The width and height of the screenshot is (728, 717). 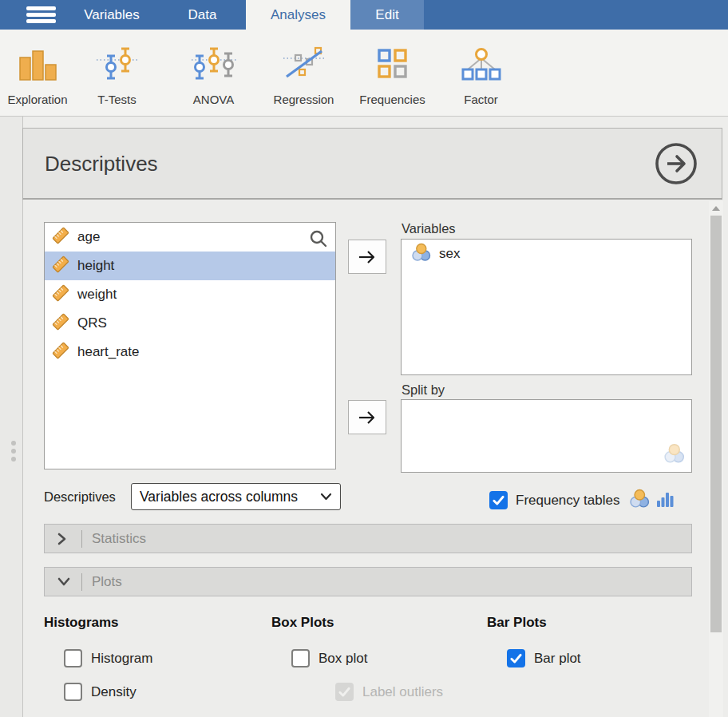 I want to click on ribbon-exploration-button: Exploration, so click(x=38, y=73).